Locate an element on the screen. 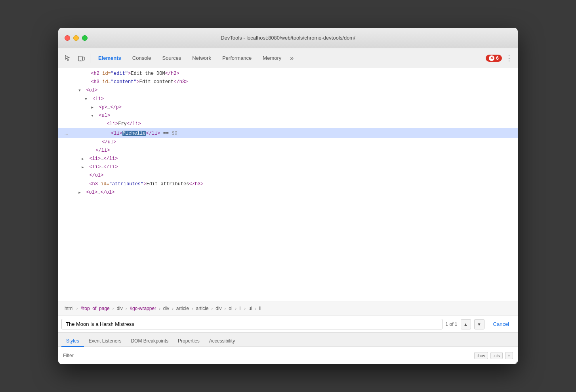 The image size is (576, 392). error-icon: ✕ is located at coordinates (492, 58).